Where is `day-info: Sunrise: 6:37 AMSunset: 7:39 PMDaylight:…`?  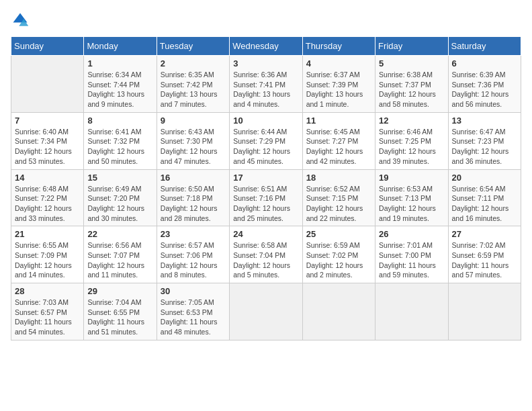
day-info: Sunrise: 6:37 AMSunset: 7:39 PMDaylight:… is located at coordinates (339, 90).